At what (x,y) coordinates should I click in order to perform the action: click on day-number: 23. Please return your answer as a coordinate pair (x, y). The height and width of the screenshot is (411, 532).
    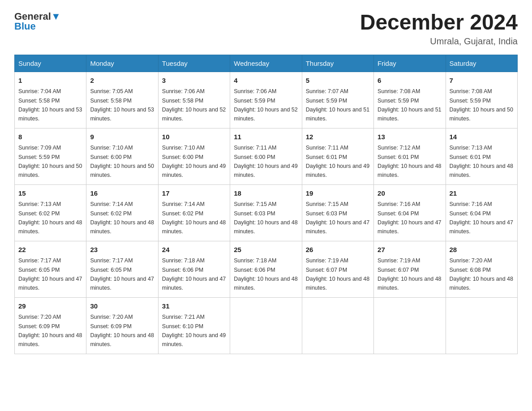
    Looking at the image, I should click on (122, 250).